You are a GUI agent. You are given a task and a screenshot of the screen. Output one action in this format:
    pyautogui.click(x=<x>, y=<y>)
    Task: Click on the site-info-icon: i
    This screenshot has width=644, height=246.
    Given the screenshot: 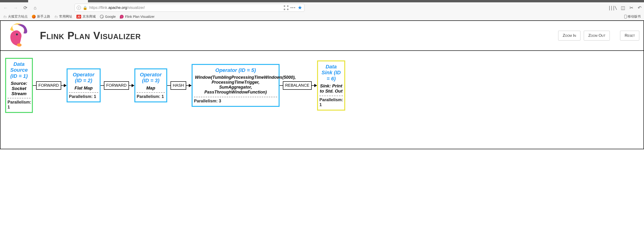 What is the action you would take?
    pyautogui.click(x=79, y=8)
    